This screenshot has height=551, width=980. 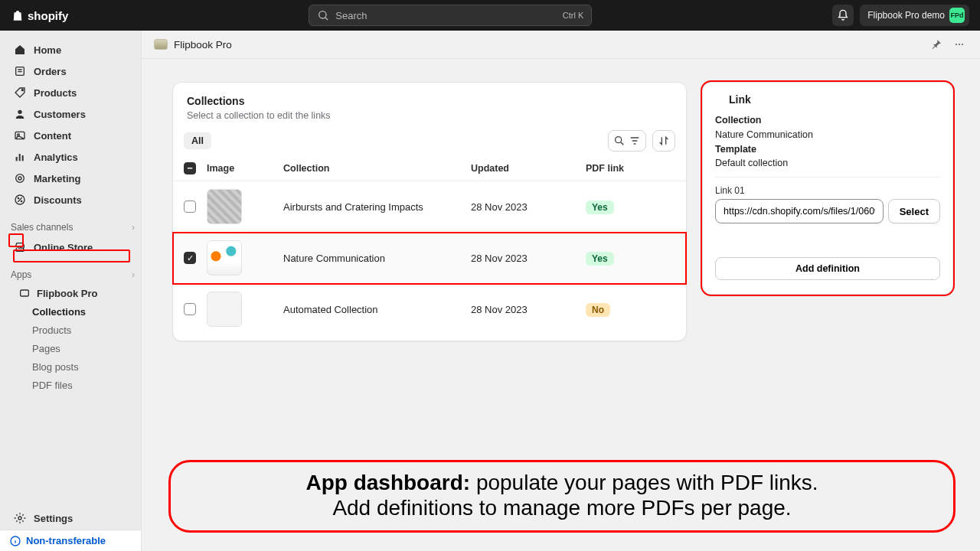 I want to click on dots-icon, so click(x=959, y=44).